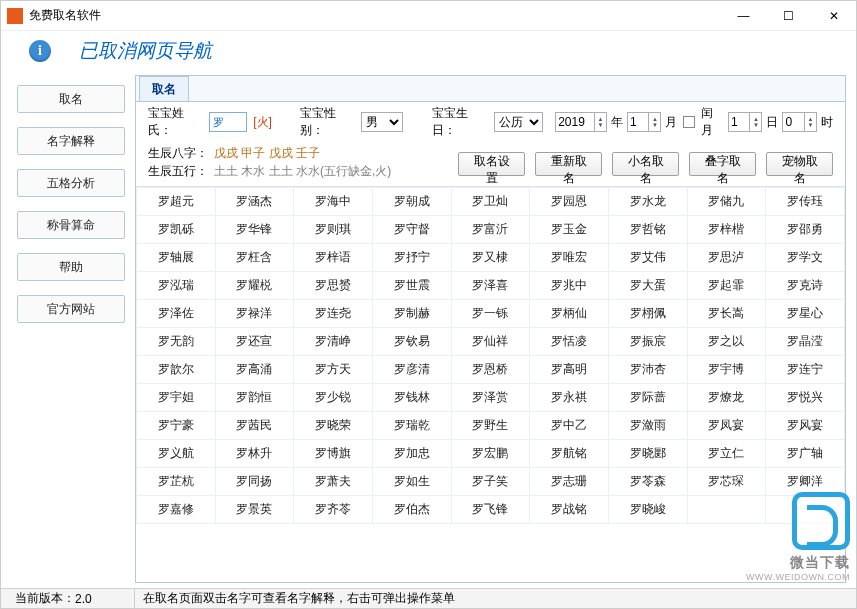 The width and height of the screenshot is (857, 609). What do you see at coordinates (800, 122) in the screenshot?
I see `hour-spinner: 0▲▼` at bounding box center [800, 122].